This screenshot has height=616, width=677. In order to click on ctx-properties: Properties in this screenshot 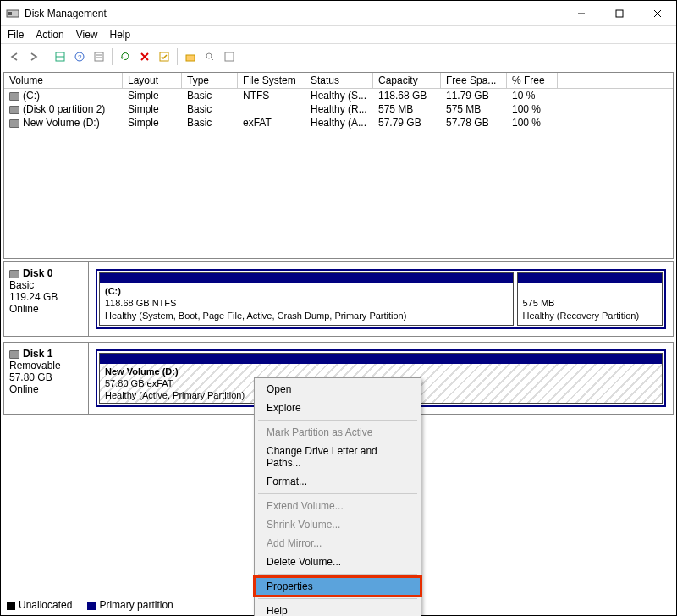, I will do `click(338, 586)`.